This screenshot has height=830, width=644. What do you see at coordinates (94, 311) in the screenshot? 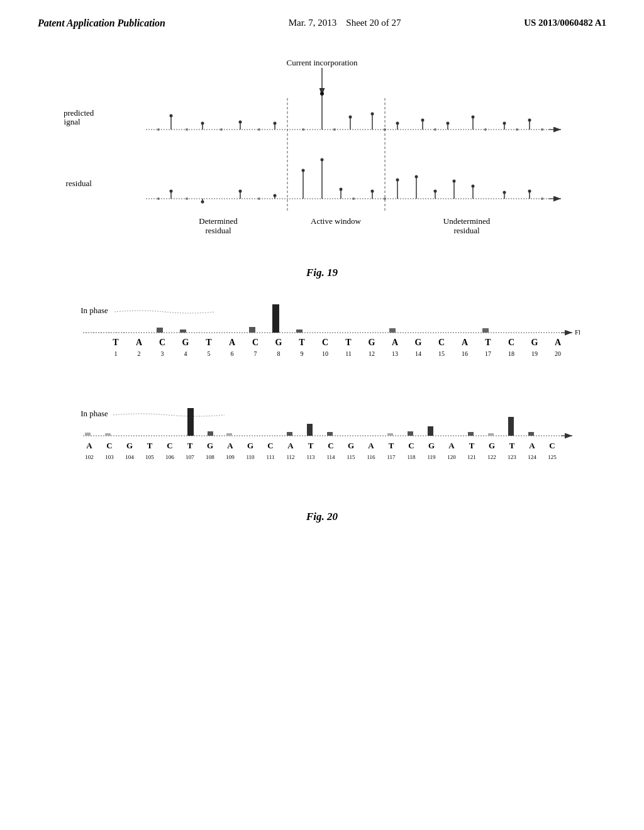
I see `in-phase-label-upper: In phase` at bounding box center [94, 311].